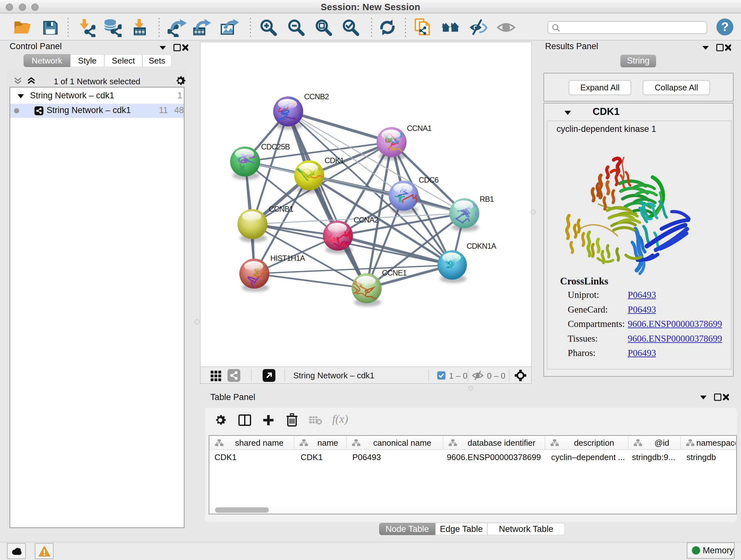 The width and height of the screenshot is (741, 560). Describe the element at coordinates (429, 180) in the screenshot. I see `svg-text: CDC6` at that location.